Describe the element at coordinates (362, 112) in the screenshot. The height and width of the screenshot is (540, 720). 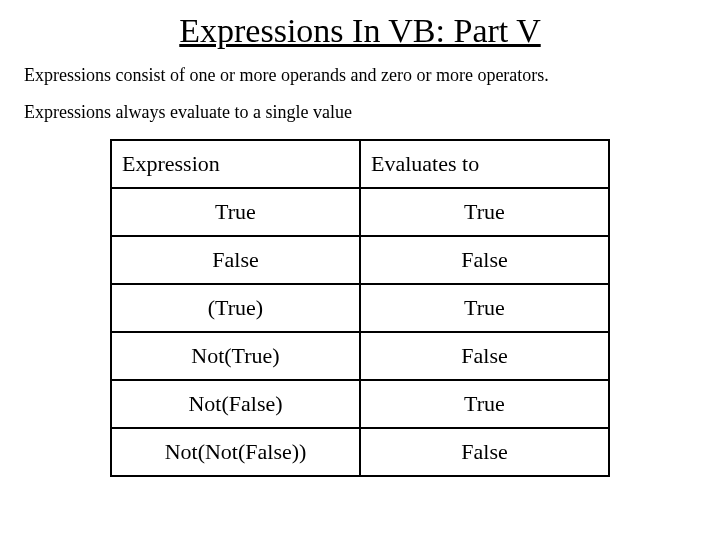
I see `body-paragraph: Expressions always evaluate to a single …` at that location.